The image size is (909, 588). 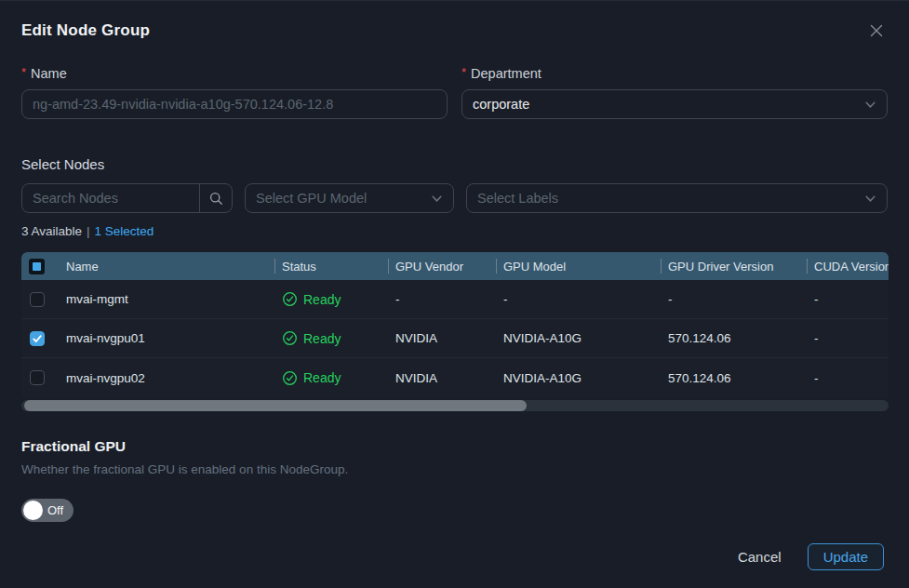 I want to click on department-label: * Department, so click(x=675, y=74).